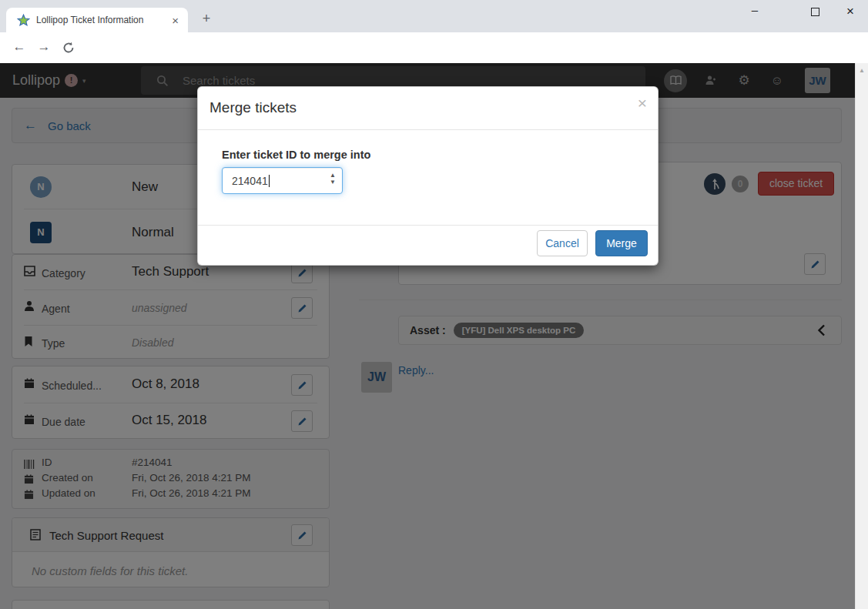 The image size is (868, 609). What do you see at coordinates (69, 48) in the screenshot?
I see `reload-icon` at bounding box center [69, 48].